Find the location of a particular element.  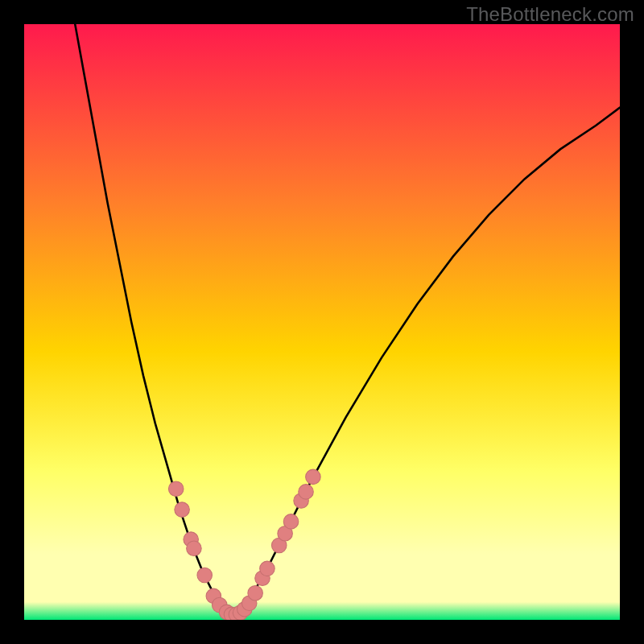

watermark-text: TheBottleneck.com is located at coordinates (551, 14).